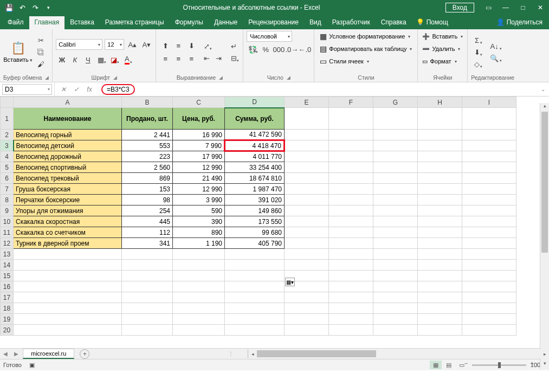 Image resolution: width=549 pixels, height=392 pixels. I want to click on row-header-20: 20, so click(7, 330).